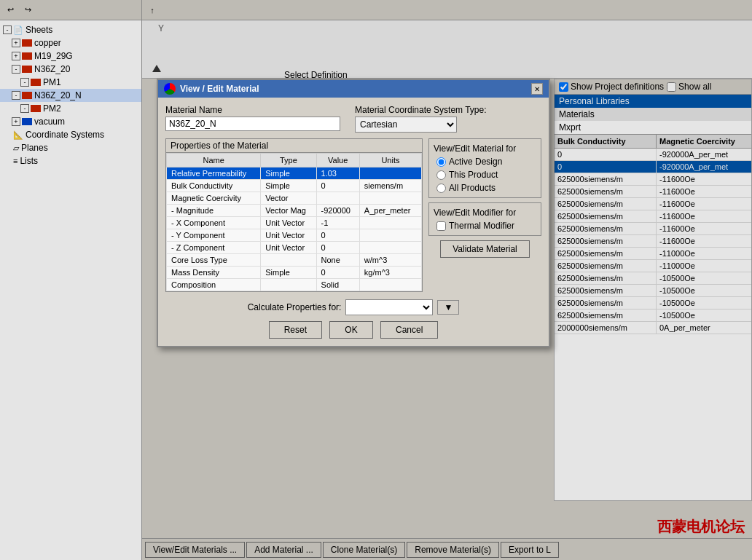 The height and width of the screenshot is (560, 752). Describe the element at coordinates (353, 89) in the screenshot. I see `modal-titlebar: View / Edit Material ✕` at that location.